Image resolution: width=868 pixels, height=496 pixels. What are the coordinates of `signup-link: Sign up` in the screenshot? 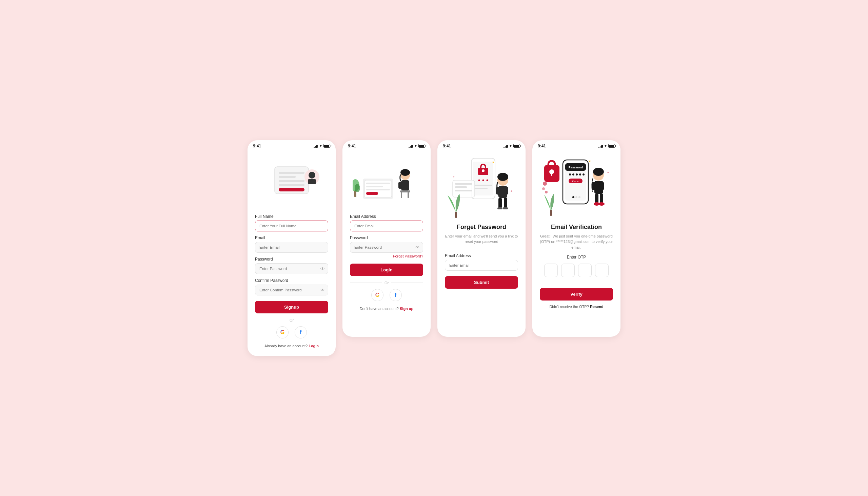 It's located at (406, 309).